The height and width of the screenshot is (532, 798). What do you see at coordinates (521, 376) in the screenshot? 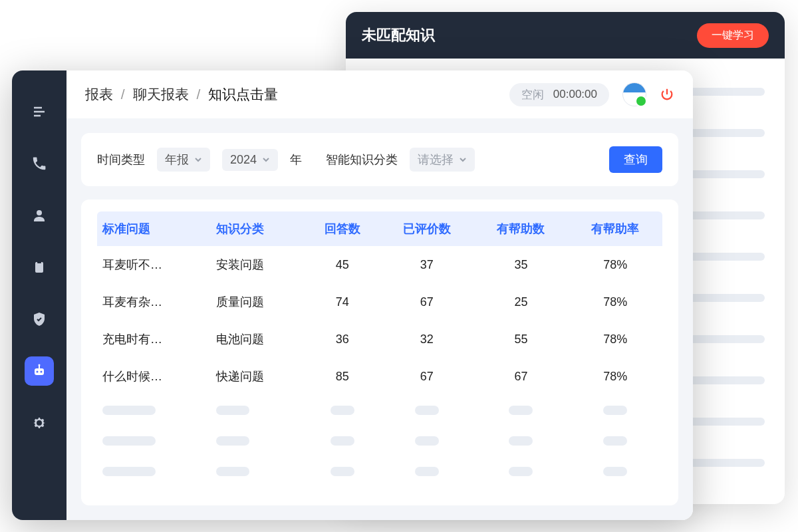
I see `cell-helpful: 67` at bounding box center [521, 376].